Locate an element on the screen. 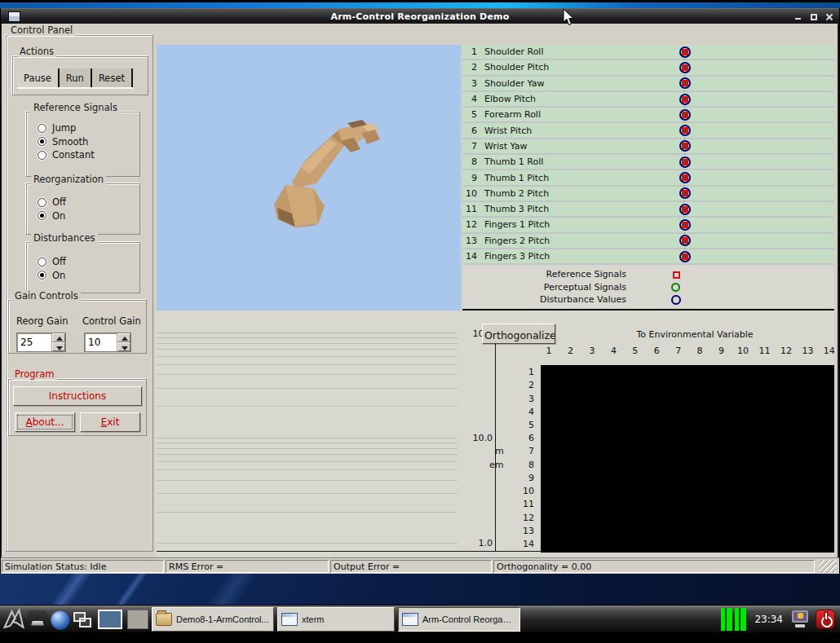 The height and width of the screenshot is (643, 840). matrix-column-label: 8 is located at coordinates (700, 350).